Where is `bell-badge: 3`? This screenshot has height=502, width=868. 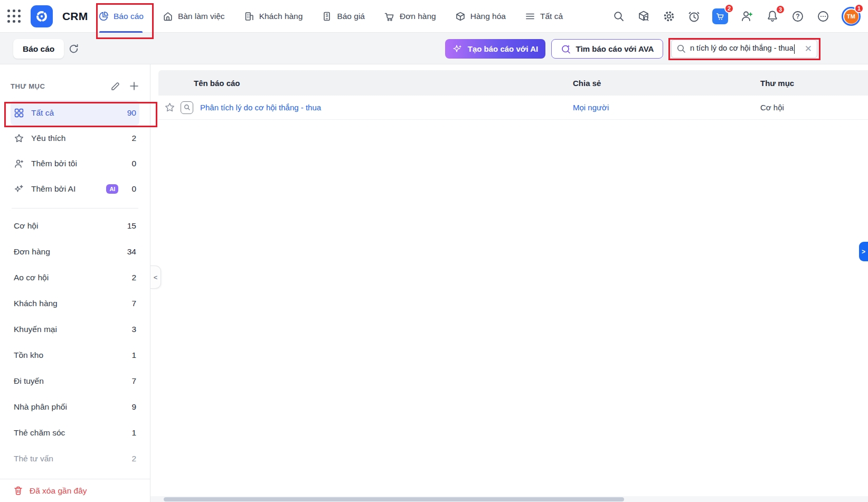
bell-badge: 3 is located at coordinates (780, 10).